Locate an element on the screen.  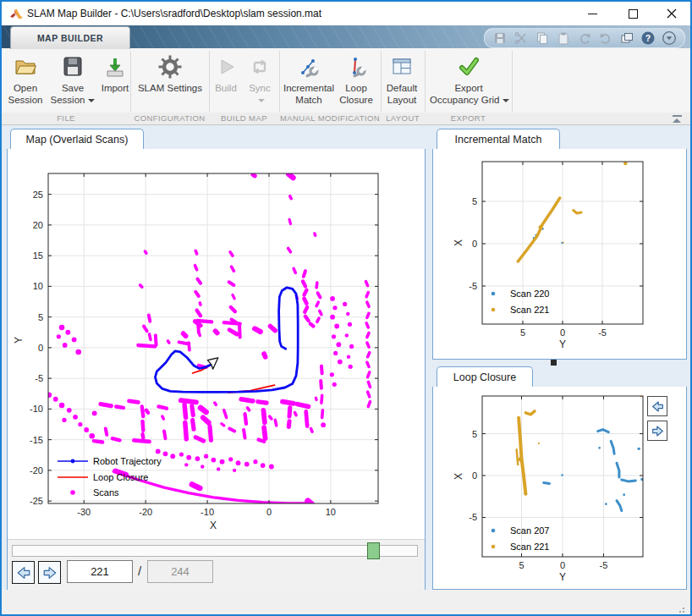
paste-icon is located at coordinates (563, 38).